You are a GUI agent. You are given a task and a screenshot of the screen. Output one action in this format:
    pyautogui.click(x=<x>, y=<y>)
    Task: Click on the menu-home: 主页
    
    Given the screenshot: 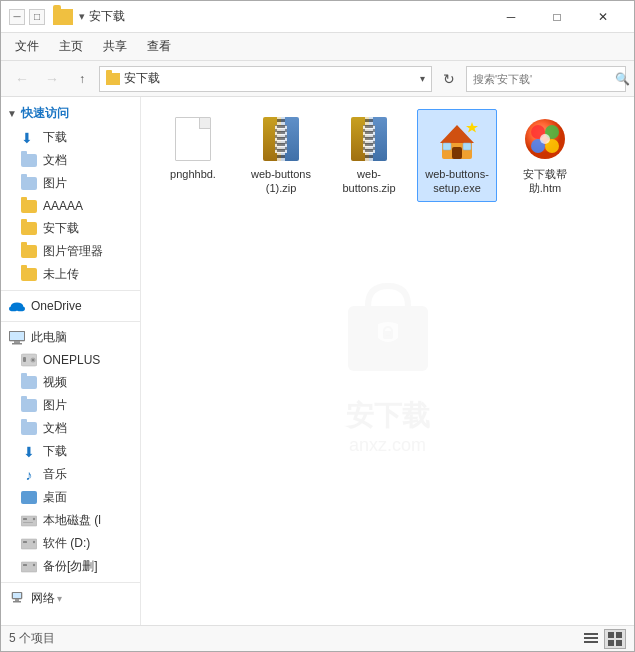 What is the action you would take?
    pyautogui.click(x=71, y=46)
    